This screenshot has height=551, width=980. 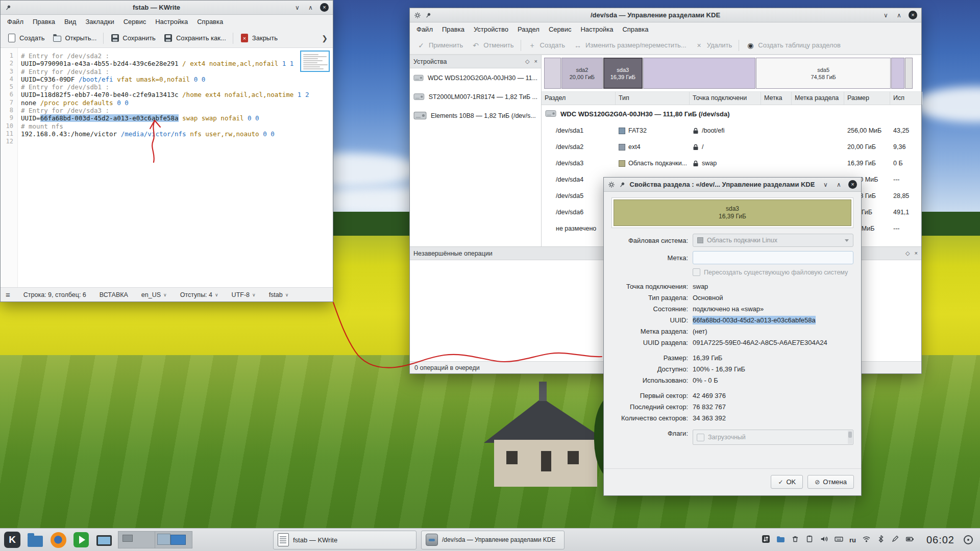 What do you see at coordinates (70, 21) in the screenshot?
I see `kwrite-menu-2: Вид` at bounding box center [70, 21].